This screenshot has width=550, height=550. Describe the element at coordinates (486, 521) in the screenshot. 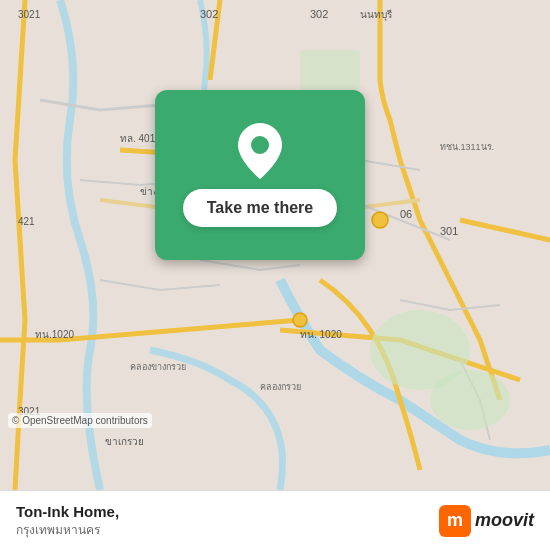

I see `moovit-logo: m moovit` at that location.